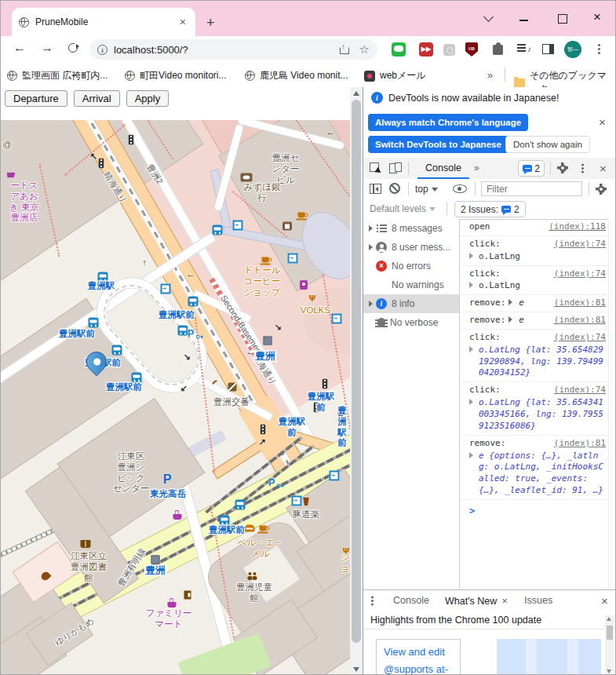  I want to click on tab-close-icon: ×, so click(183, 22).